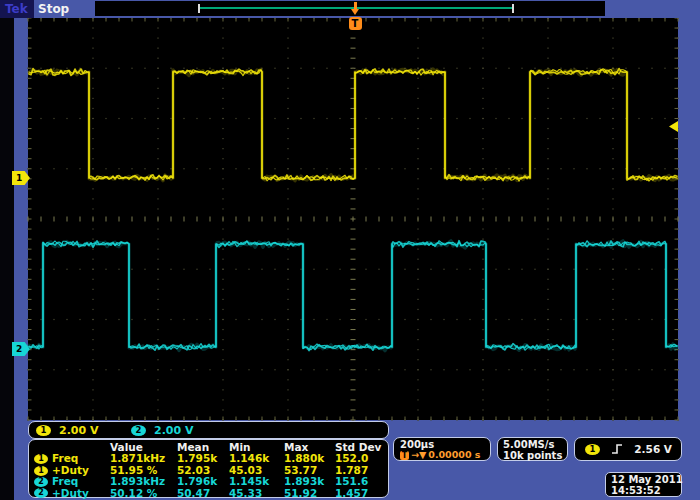 The width and height of the screenshot is (700, 500). Describe the element at coordinates (356, 24) in the screenshot. I see `trigger-position-badge: T` at that location.